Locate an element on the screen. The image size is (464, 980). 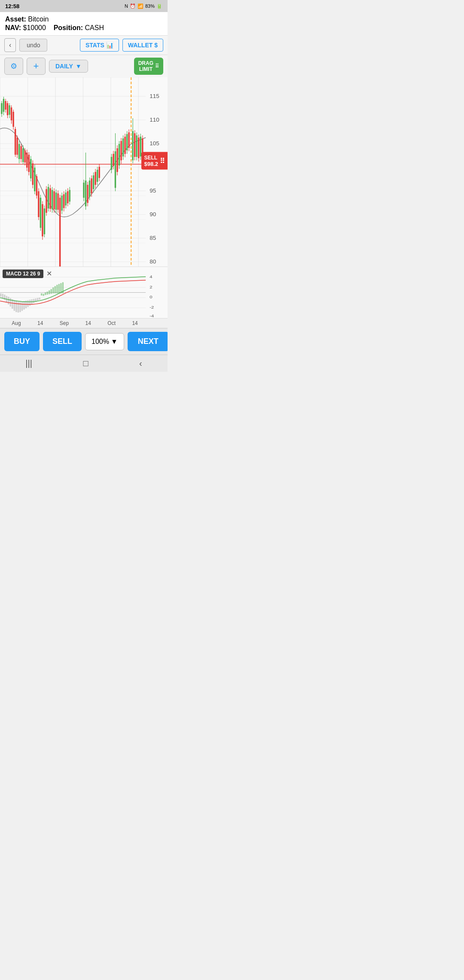
nav-home-icon: □ is located at coordinates (85, 364).